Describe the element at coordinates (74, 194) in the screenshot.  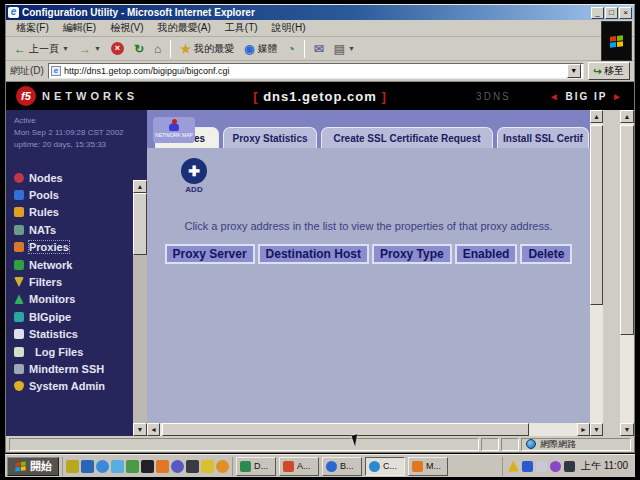
I see `sidebar-item-pools: Pools` at that location.